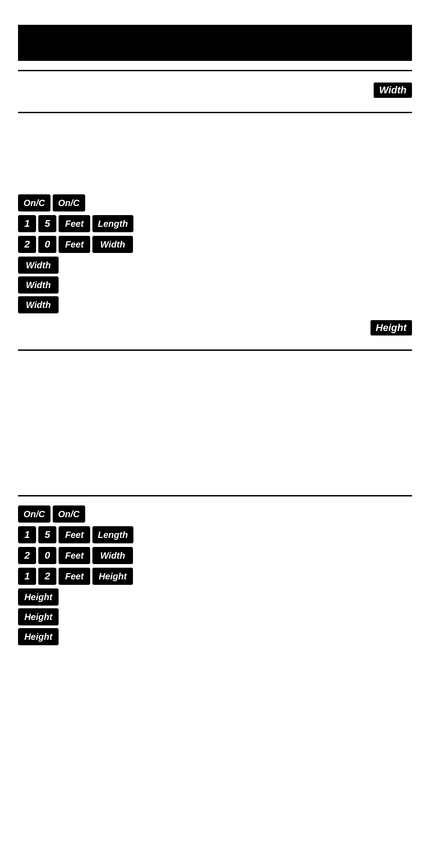 The height and width of the screenshot is (868, 430). I want to click on onc-button-1: On/C, so click(34, 203).